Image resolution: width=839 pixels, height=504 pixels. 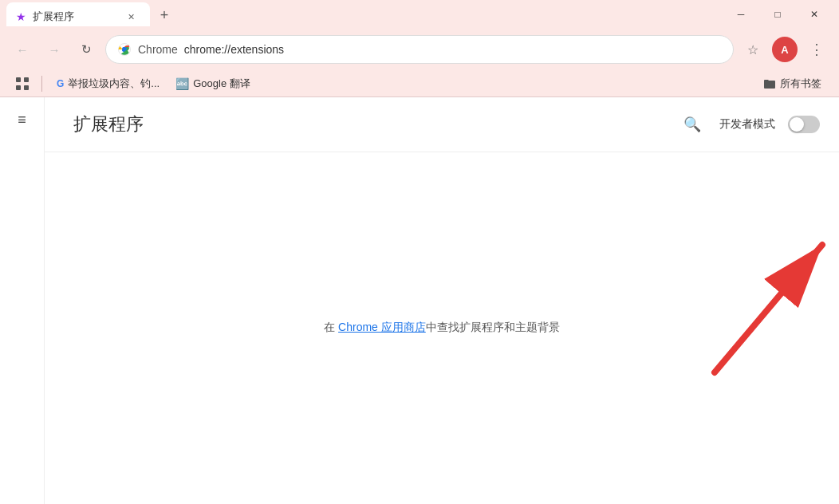 What do you see at coordinates (741, 14) in the screenshot?
I see `minimize-button: ─` at bounding box center [741, 14].